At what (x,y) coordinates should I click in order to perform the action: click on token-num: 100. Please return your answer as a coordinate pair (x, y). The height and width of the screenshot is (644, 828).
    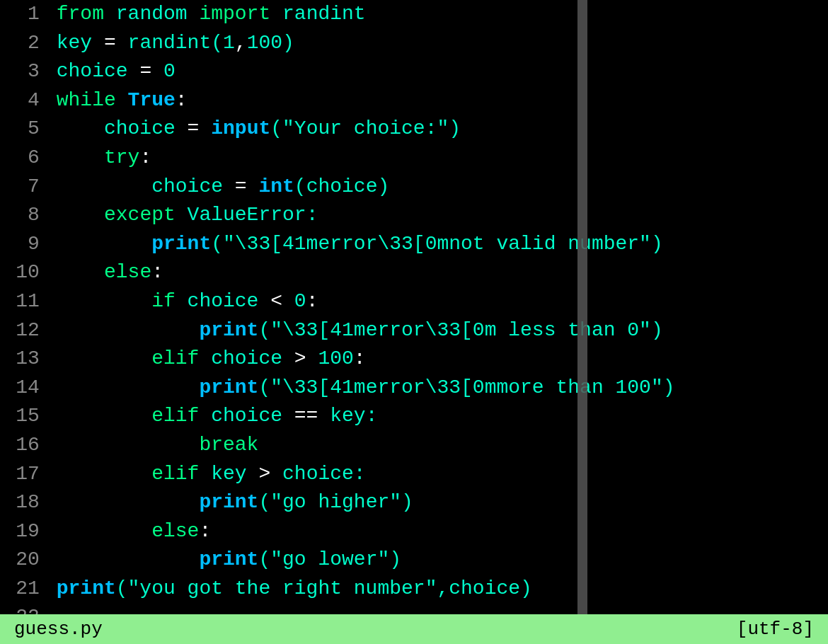
    Looking at the image, I should click on (335, 358).